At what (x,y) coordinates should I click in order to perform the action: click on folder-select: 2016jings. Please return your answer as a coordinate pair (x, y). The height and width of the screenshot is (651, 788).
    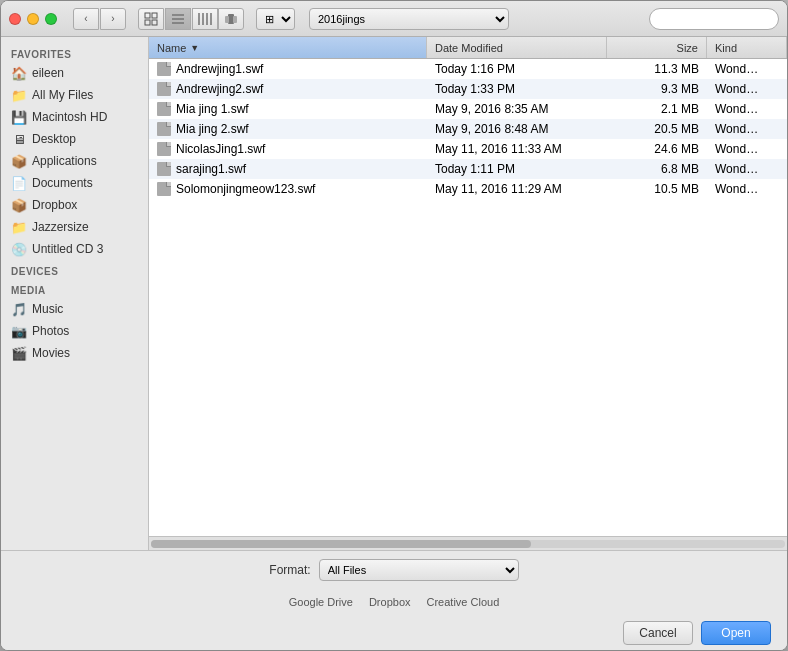
    Looking at the image, I should click on (409, 19).